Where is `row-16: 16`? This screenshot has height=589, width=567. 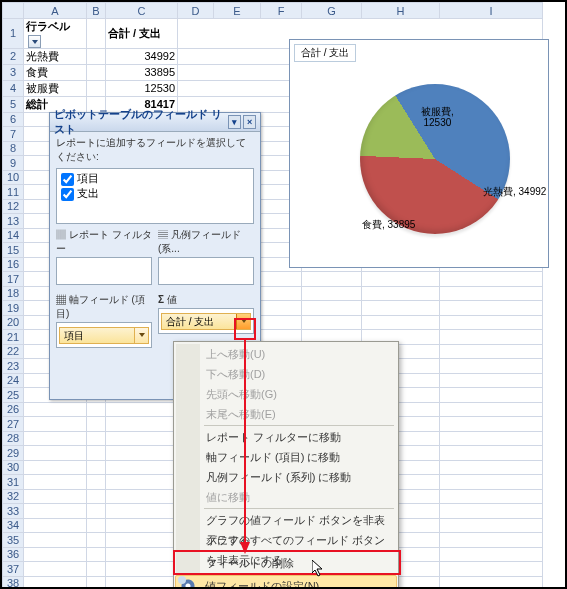 row-16: 16 is located at coordinates (14, 264).